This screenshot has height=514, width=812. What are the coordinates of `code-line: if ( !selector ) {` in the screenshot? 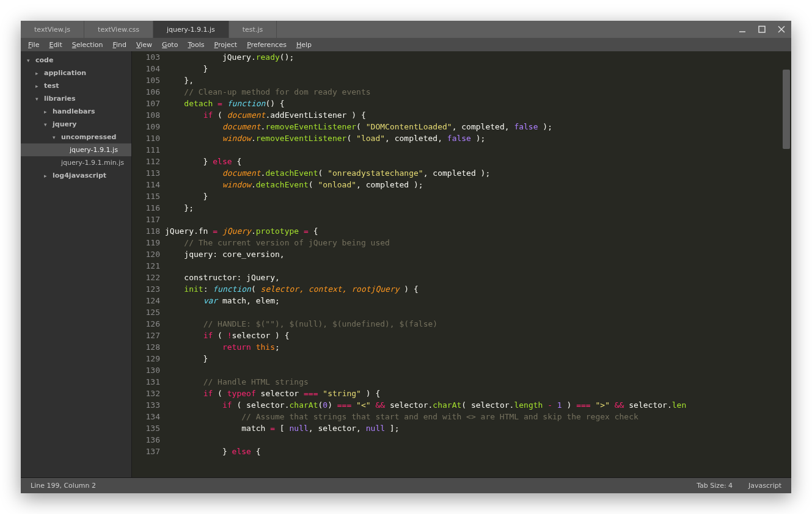 It's located at (478, 336).